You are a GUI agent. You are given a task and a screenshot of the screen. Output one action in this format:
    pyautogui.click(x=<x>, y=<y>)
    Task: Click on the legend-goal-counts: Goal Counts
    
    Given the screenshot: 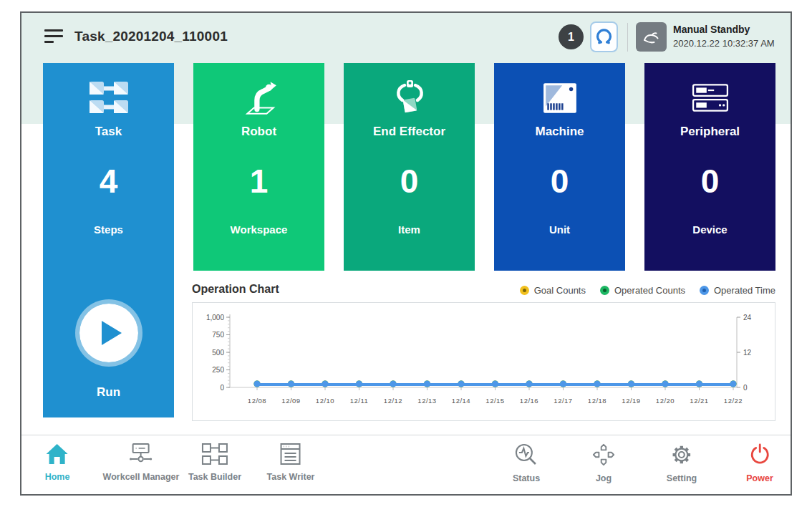 What is the action you would take?
    pyautogui.click(x=553, y=291)
    